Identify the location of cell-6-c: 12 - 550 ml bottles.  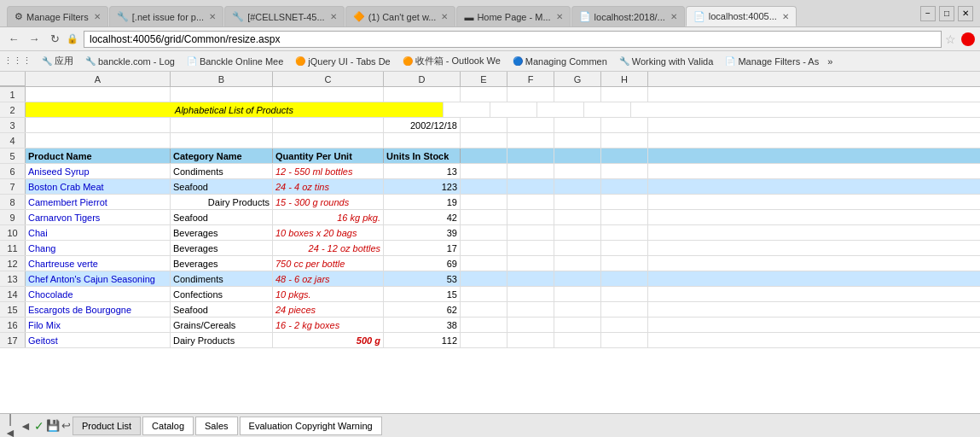
(328, 171).